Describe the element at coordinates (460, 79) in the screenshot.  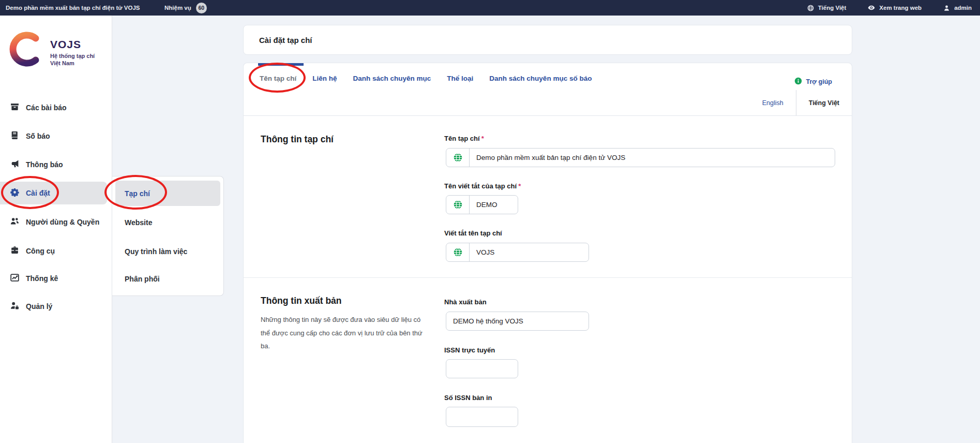
I see `tab-categories: Thể loại` at that location.